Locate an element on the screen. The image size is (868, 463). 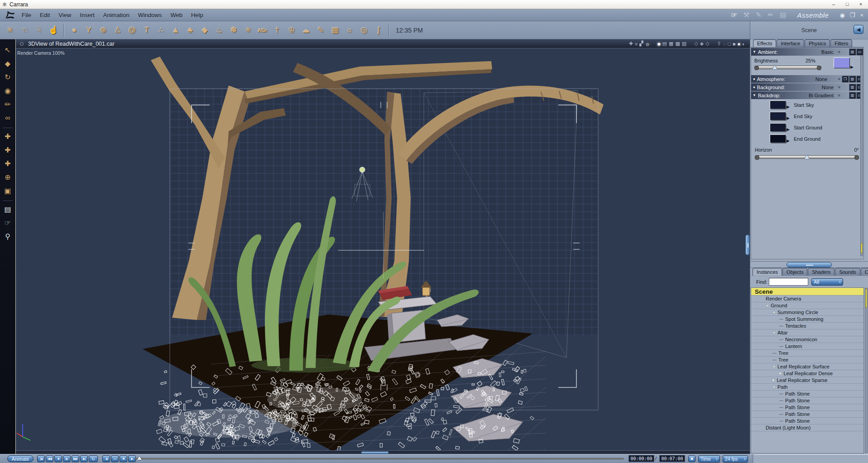
assemble-room-icon: ☞ is located at coordinates (734, 15).